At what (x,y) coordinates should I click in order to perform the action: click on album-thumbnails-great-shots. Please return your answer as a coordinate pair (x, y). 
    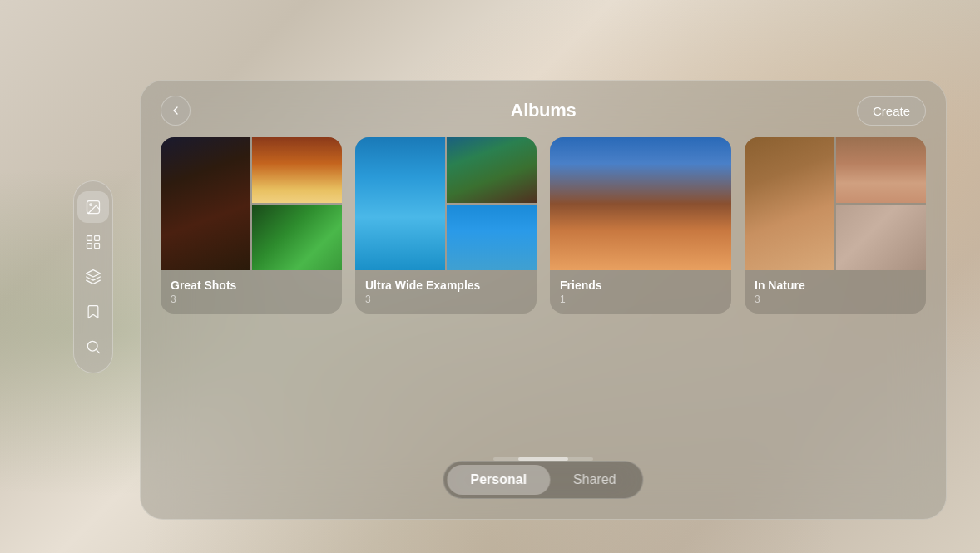
    Looking at the image, I should click on (251, 204).